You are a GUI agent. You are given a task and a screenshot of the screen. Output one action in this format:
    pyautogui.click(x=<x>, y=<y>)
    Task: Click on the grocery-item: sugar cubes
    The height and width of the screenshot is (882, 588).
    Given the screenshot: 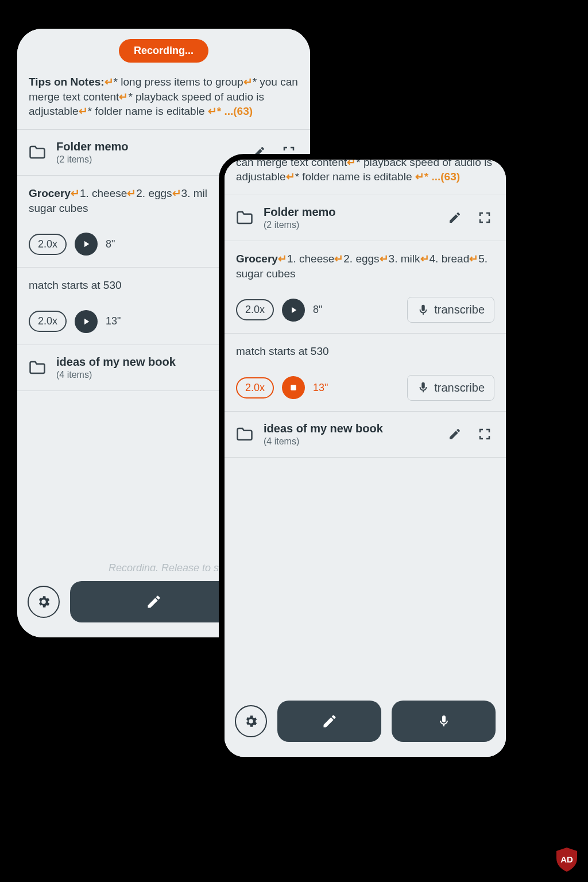 What is the action you would take?
    pyautogui.click(x=59, y=208)
    